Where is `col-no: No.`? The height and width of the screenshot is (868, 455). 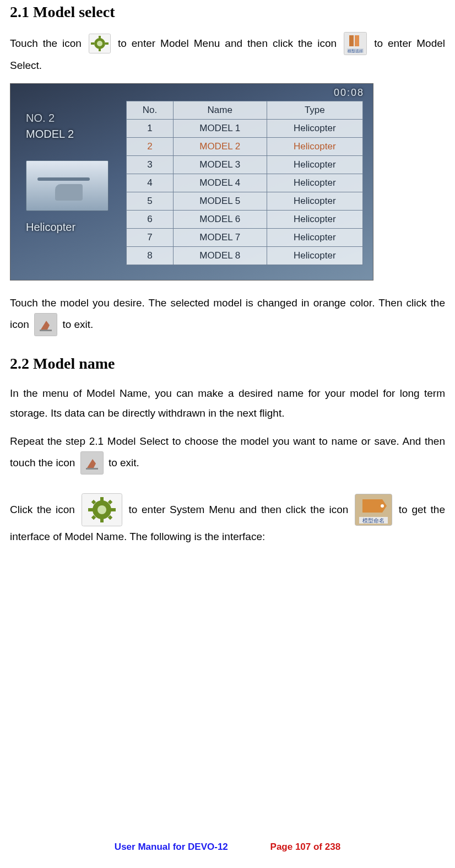
col-no: No. is located at coordinates (150, 110).